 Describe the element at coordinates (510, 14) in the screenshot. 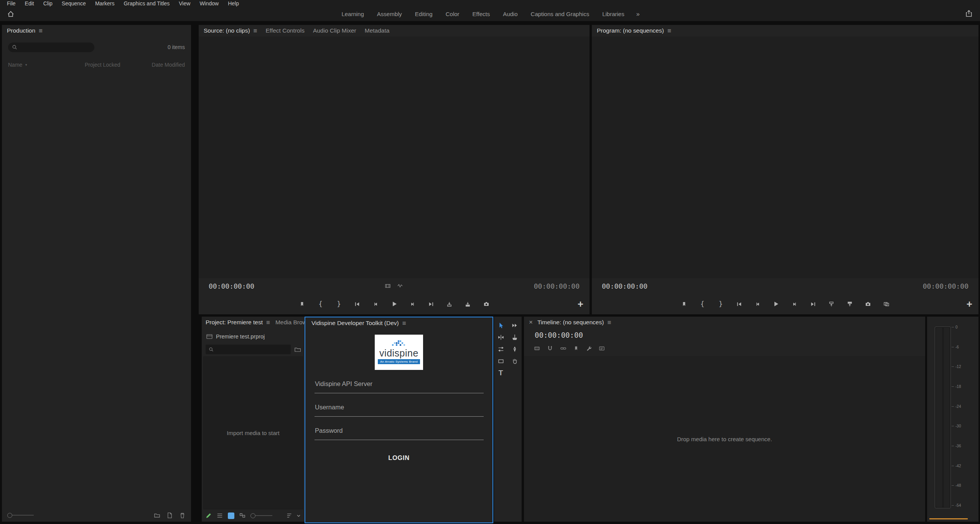

I see `workspace-tab-audio: Audio` at that location.